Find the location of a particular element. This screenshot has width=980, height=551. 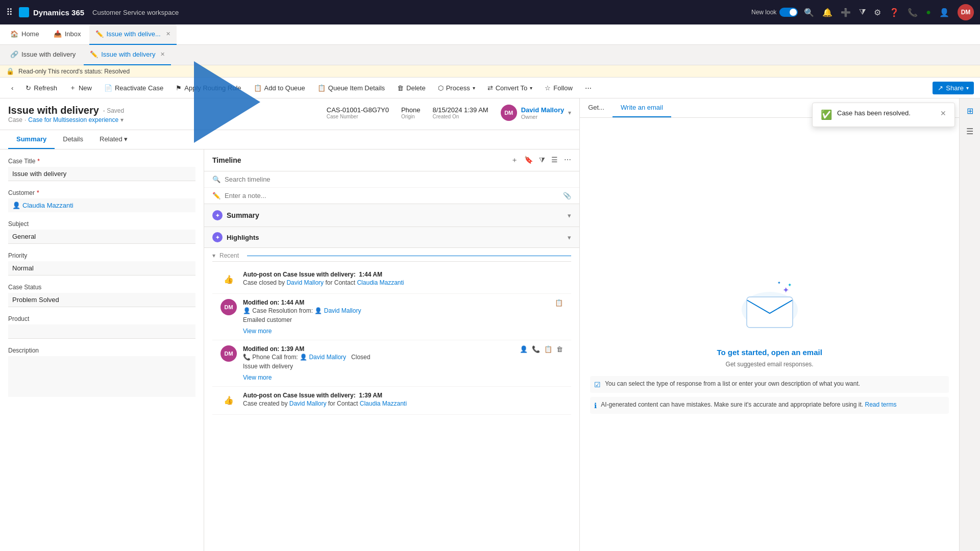

timeline-item-content: Auto-post on Case Issue with delivery: 1… is located at coordinates (403, 280).